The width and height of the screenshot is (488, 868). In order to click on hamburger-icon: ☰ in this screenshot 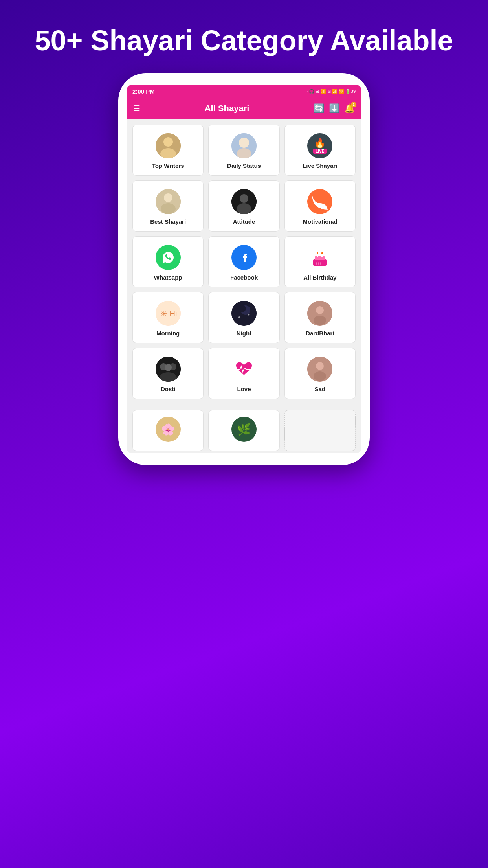, I will do `click(137, 108)`.